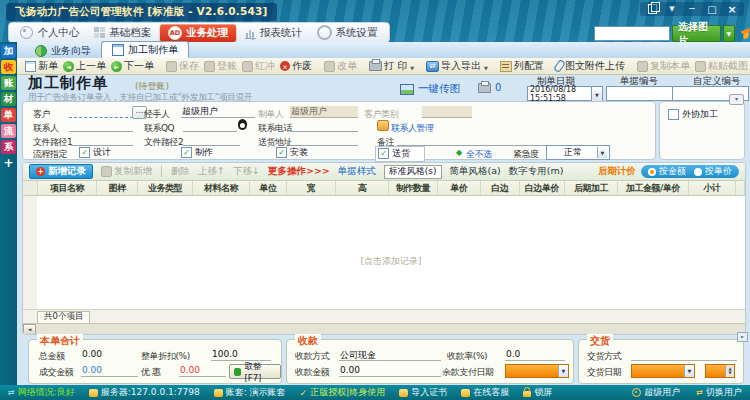 The height and width of the screenshot is (400, 750). I want to click on ribbon-tab-business: AD 业务处理, so click(198, 33).